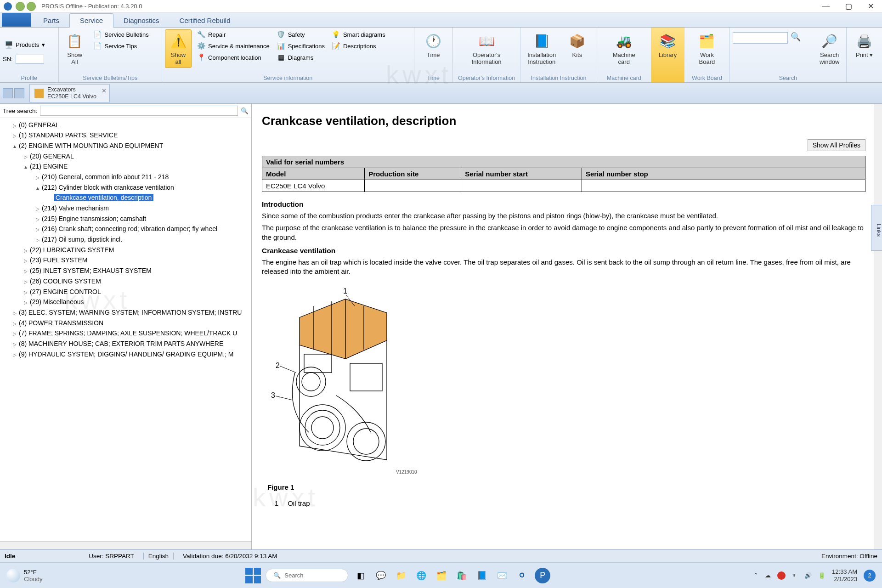 This screenshot has width=882, height=588. What do you see at coordinates (381, 576) in the screenshot?
I see `chat-icon: 💬` at bounding box center [381, 576].